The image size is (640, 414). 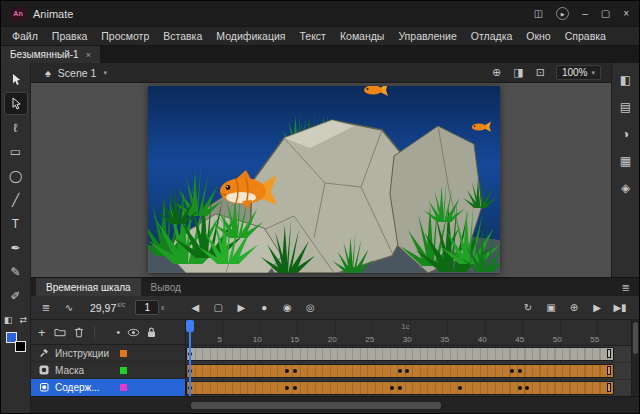 I want to click on current-frame-input: 1, so click(x=147, y=308).